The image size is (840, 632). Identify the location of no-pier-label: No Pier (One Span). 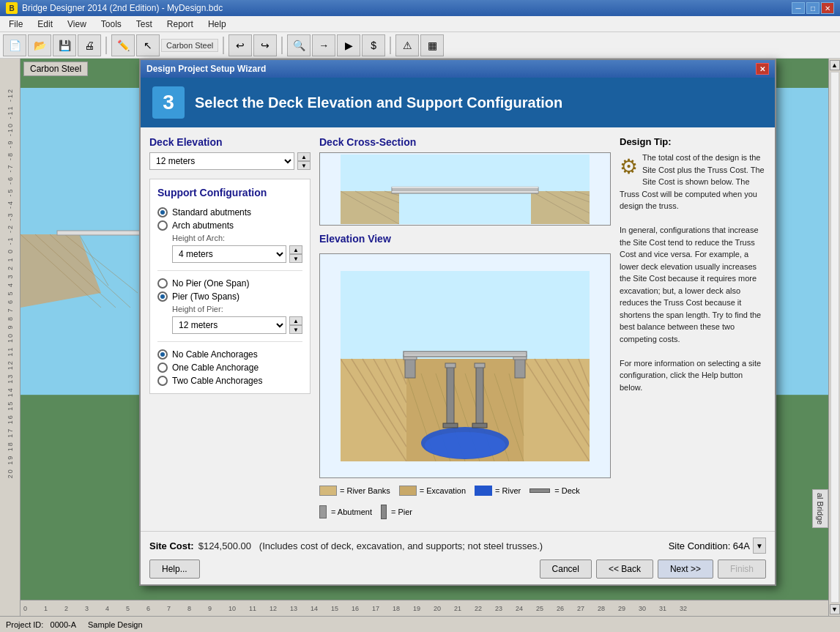
(211, 283).